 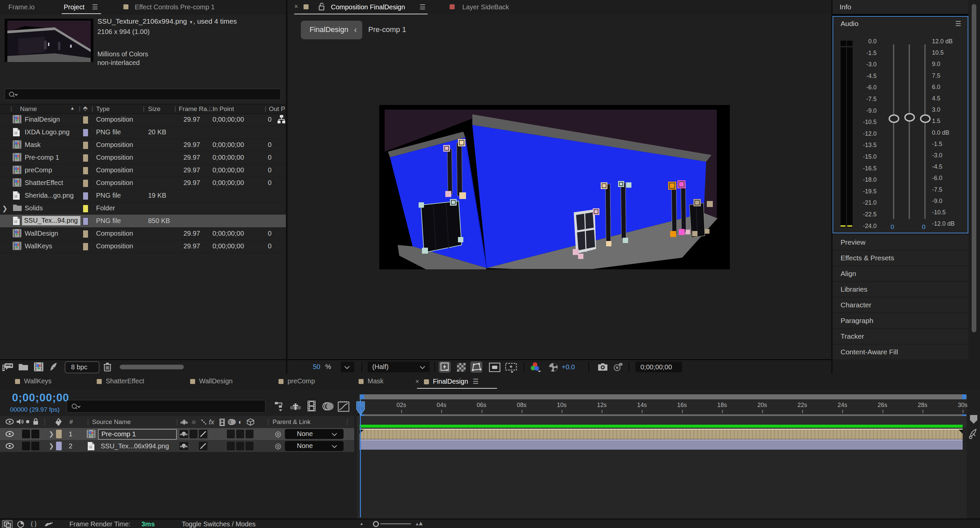 What do you see at coordinates (204, 422) in the screenshot?
I see `quality-switch-icon` at bounding box center [204, 422].